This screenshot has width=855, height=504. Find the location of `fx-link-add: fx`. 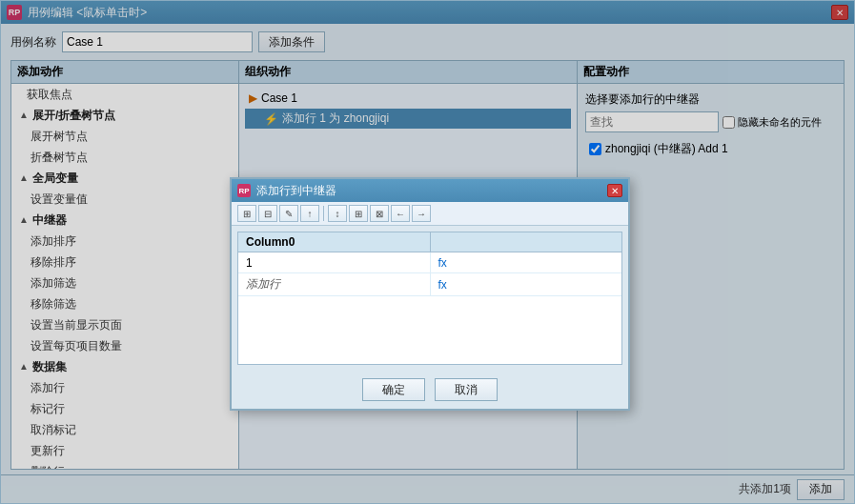

fx-link-add: fx is located at coordinates (442, 285).